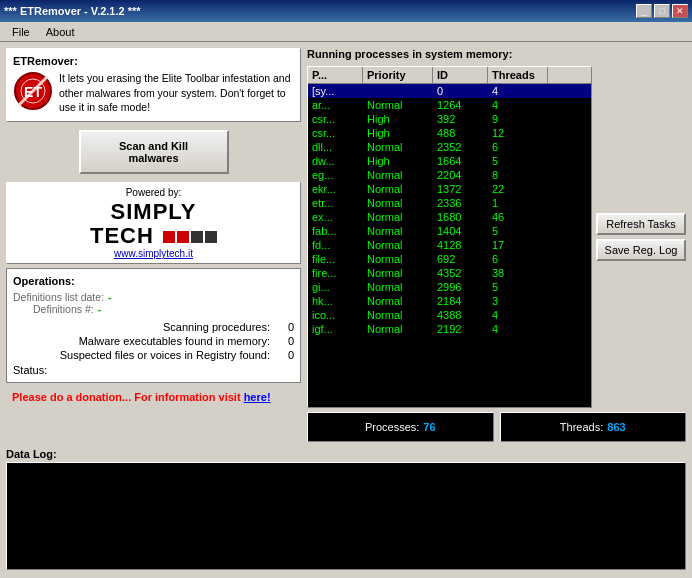 The height and width of the screenshot is (578, 692). What do you see at coordinates (154, 224) in the screenshot?
I see `simply-tech-logo: SIMPLY TECH` at bounding box center [154, 224].